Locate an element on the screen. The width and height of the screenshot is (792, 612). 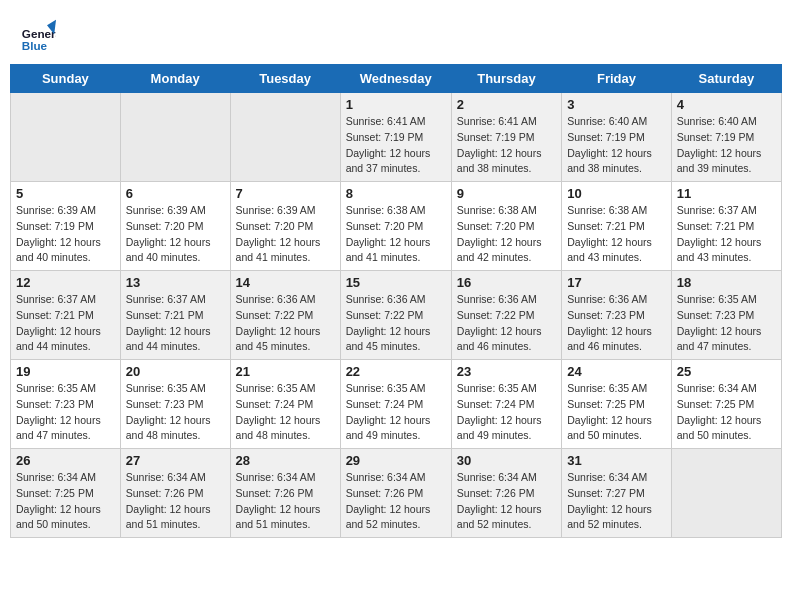
day-number: 23 is located at coordinates (506, 372).